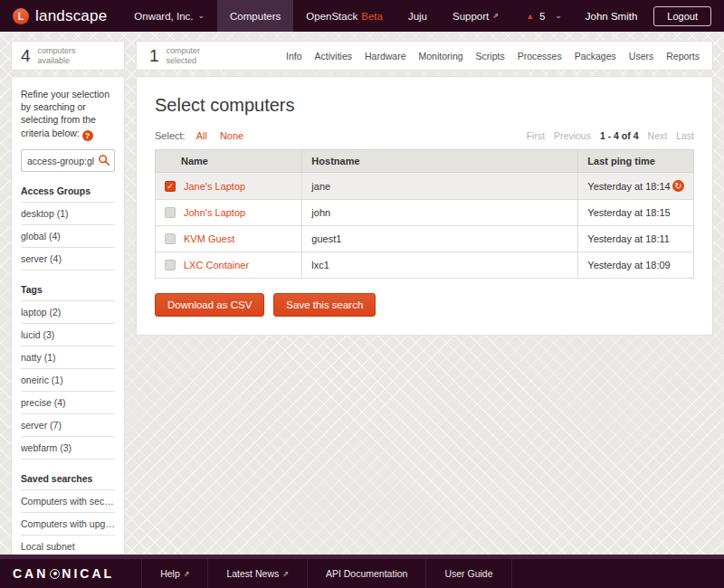 The image size is (724, 588). I want to click on tag-link: server (7), so click(68, 425).